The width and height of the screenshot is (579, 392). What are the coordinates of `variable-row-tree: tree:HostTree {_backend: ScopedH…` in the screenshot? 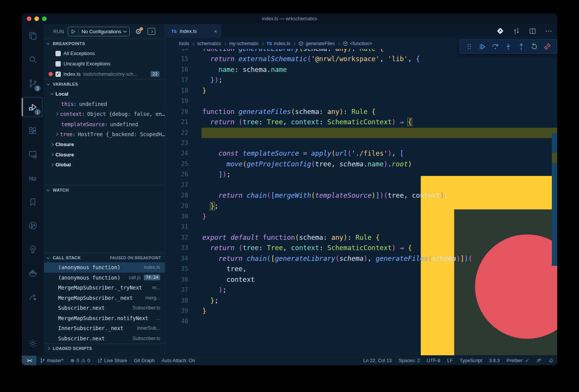 It's located at (104, 135).